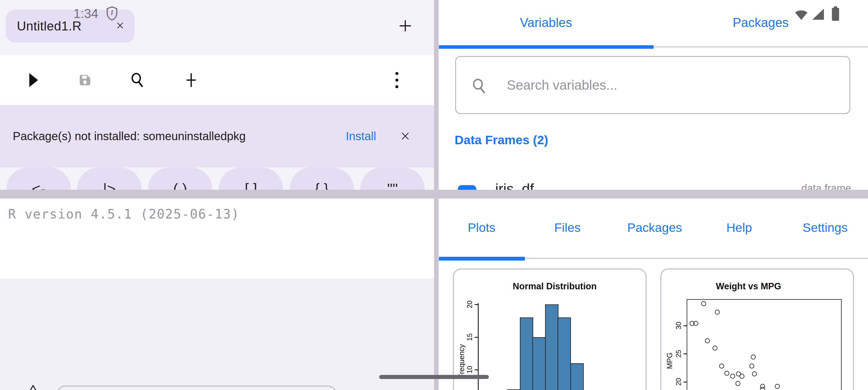  Describe the element at coordinates (392, 179) in the screenshot. I see `snippet-chip-quotes: ""` at that location.